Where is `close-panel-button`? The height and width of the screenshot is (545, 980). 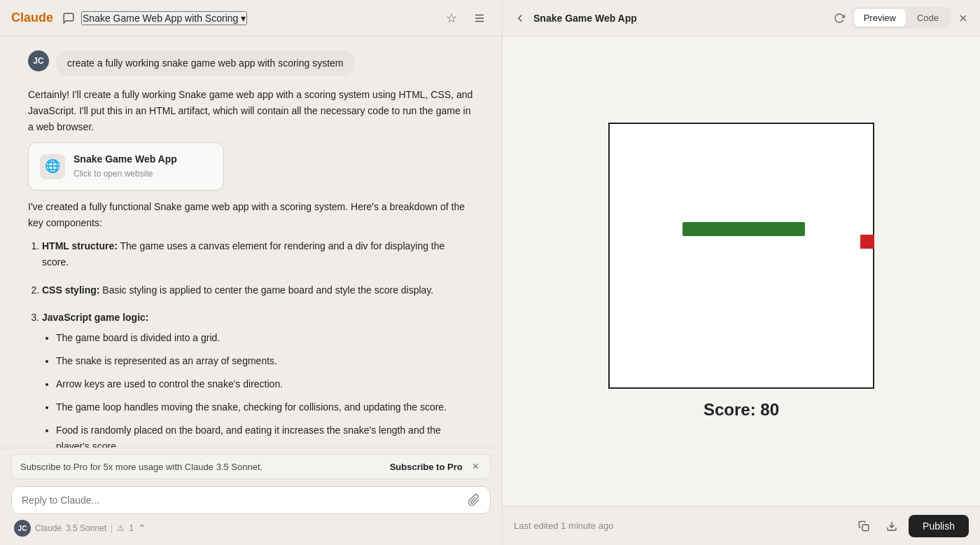
close-panel-button is located at coordinates (963, 18).